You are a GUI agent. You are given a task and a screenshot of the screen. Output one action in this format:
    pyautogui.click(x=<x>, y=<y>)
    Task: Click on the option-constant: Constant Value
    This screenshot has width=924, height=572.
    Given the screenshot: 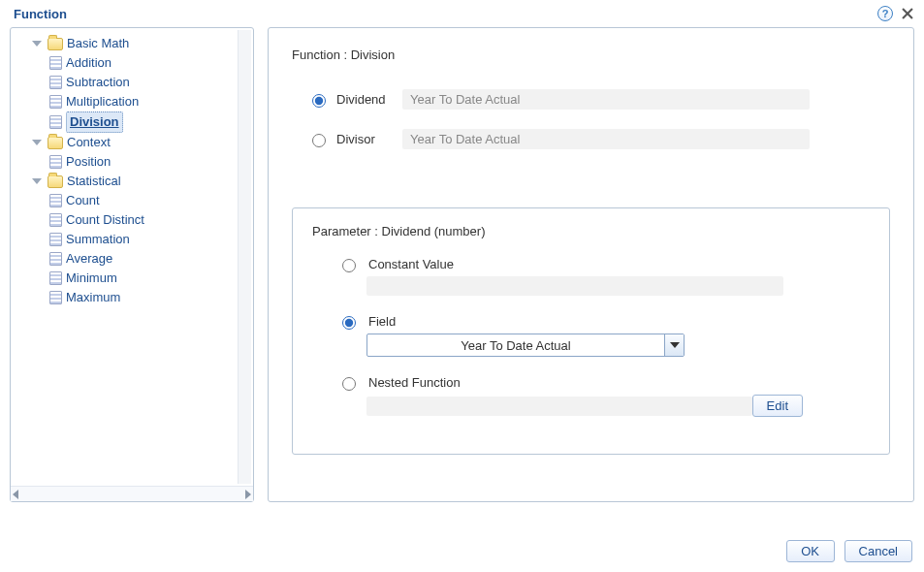 What is the action you would take?
    pyautogui.click(x=591, y=264)
    